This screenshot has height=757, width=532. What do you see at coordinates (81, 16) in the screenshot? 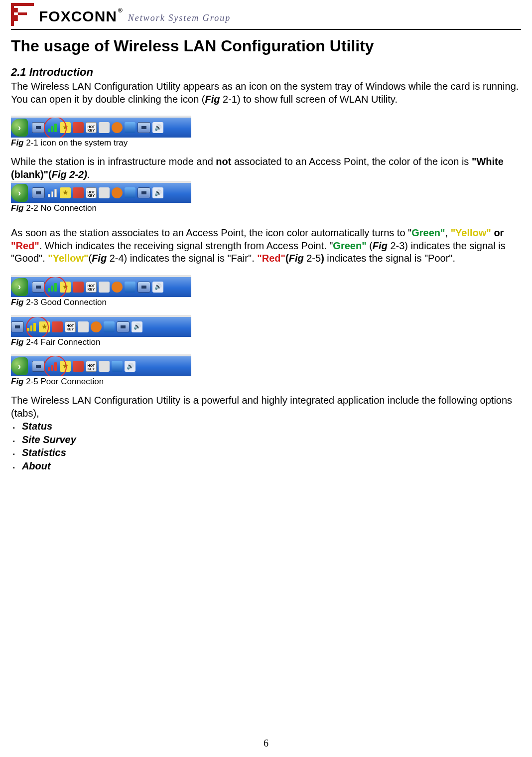
I see `brand-name: FOXCONN ®` at bounding box center [81, 16].